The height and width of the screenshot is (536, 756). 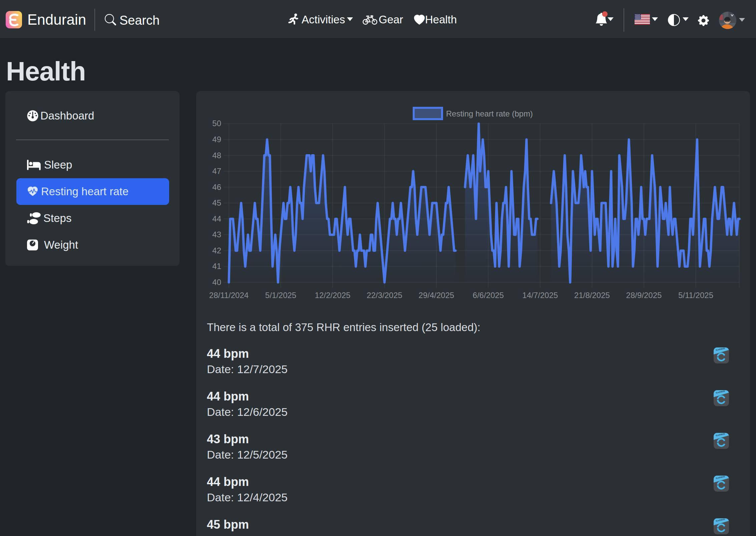 I want to click on svg-text: 45, so click(x=217, y=203).